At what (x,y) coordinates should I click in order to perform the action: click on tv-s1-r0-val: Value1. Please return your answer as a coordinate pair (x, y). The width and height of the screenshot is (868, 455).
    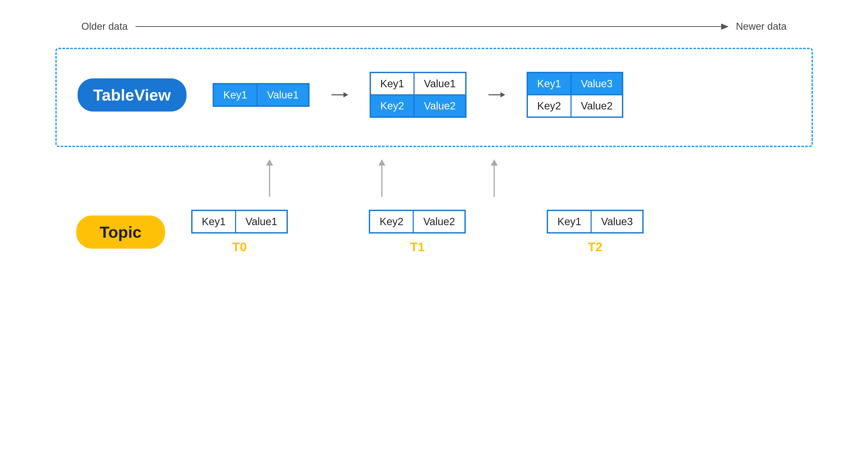
    Looking at the image, I should click on (440, 84).